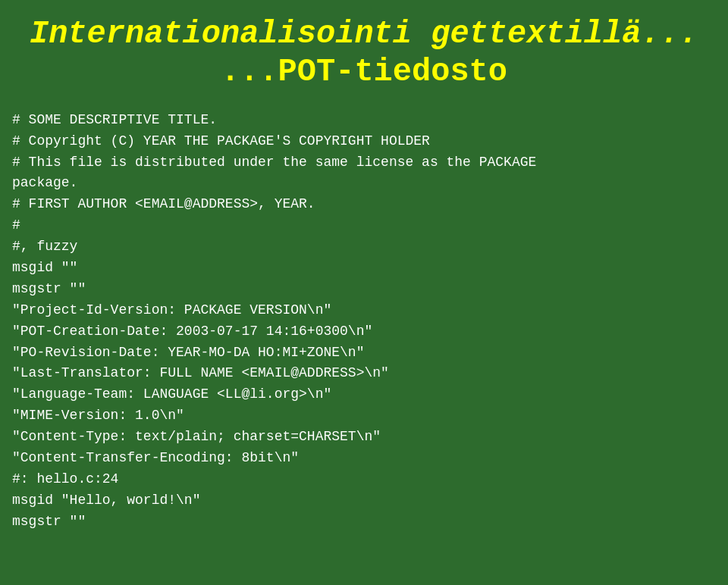  What do you see at coordinates (364, 374) in the screenshot?
I see `code-line: "Last-Translator: FULL NAME <EMAIL@ADDRE…` at bounding box center [364, 374].